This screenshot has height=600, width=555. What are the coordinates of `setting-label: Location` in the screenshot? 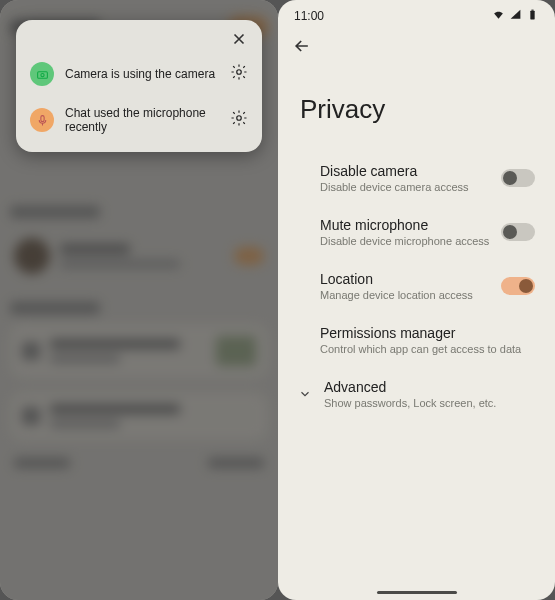 It's located at (410, 279).